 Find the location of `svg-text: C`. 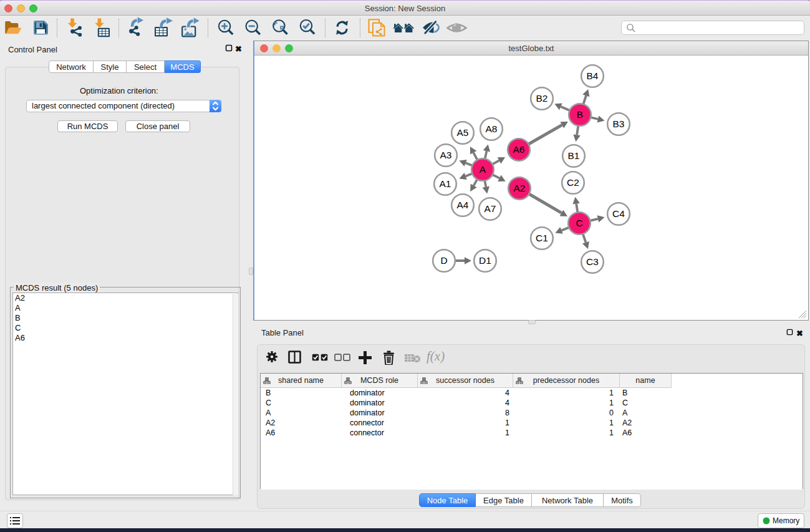

svg-text: C is located at coordinates (579, 223).